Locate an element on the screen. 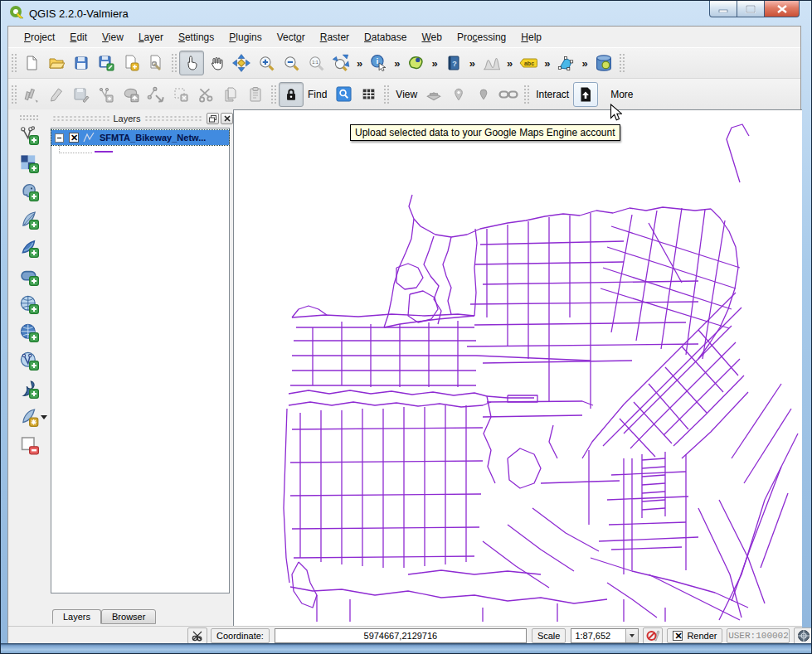 The height and width of the screenshot is (654, 812). layers-panel-header: Layers is located at coordinates (141, 119).